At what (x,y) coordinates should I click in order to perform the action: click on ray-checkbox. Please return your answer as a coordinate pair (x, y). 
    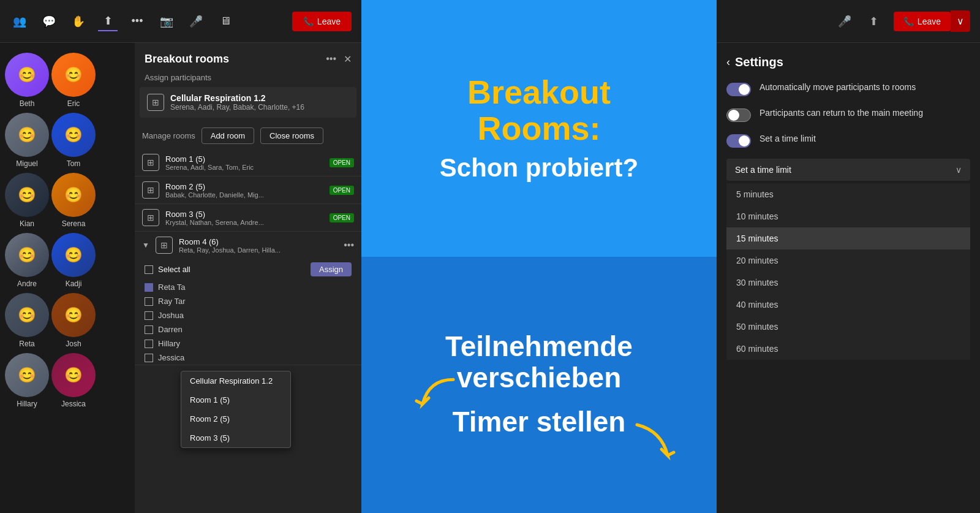
    Looking at the image, I should click on (149, 302).